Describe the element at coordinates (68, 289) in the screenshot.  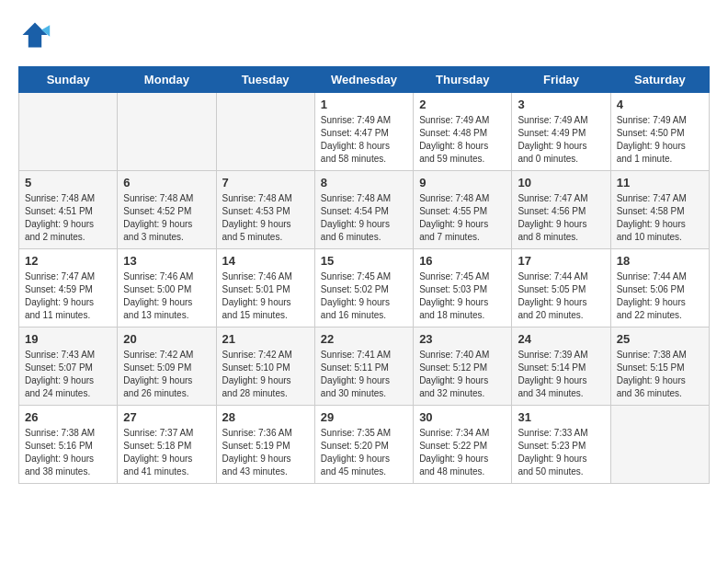
I see `calendar-cell: 12Sunrise: 7:47 AM Sunset: 4:59 PM Dayli…` at that location.